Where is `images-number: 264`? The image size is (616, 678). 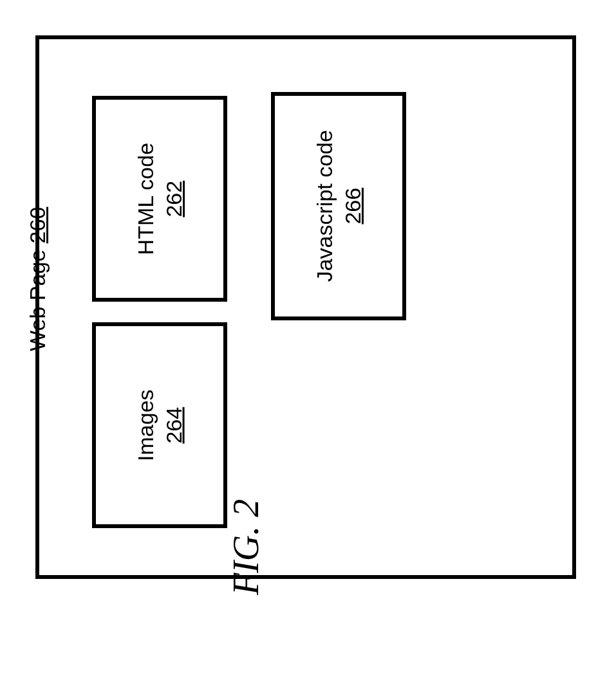 images-number: 264 is located at coordinates (174, 426).